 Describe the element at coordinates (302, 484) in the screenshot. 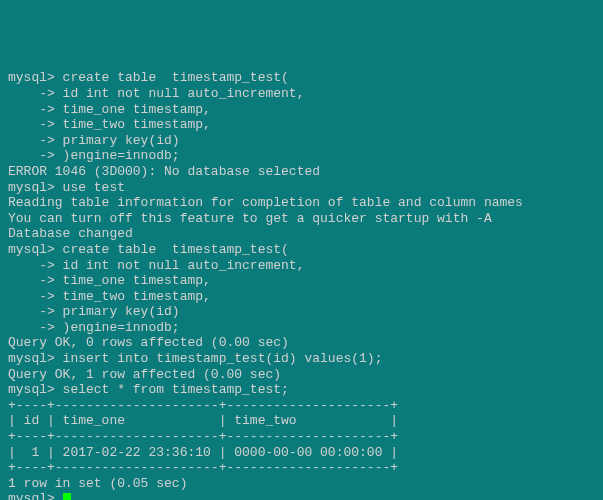

I see `terminal-line: 1 row in set (0.05 sec)` at that location.